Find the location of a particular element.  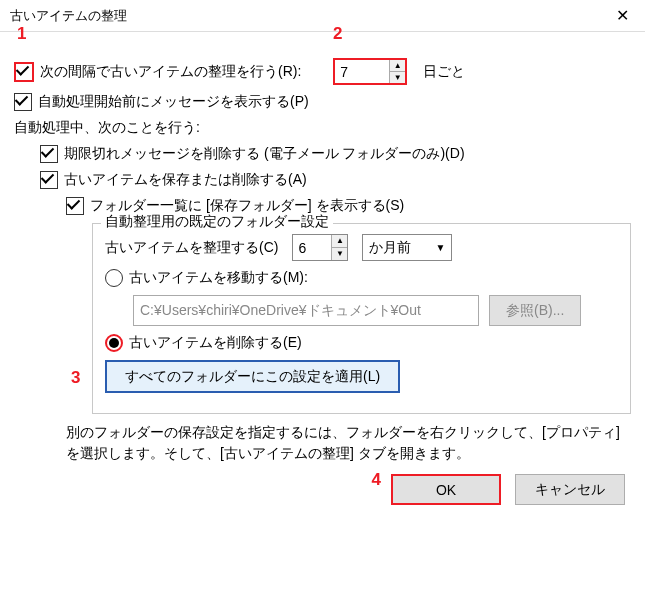

prompt-before-label: 自動処理開始前にメッセージを表示する(P) is located at coordinates (174, 102).